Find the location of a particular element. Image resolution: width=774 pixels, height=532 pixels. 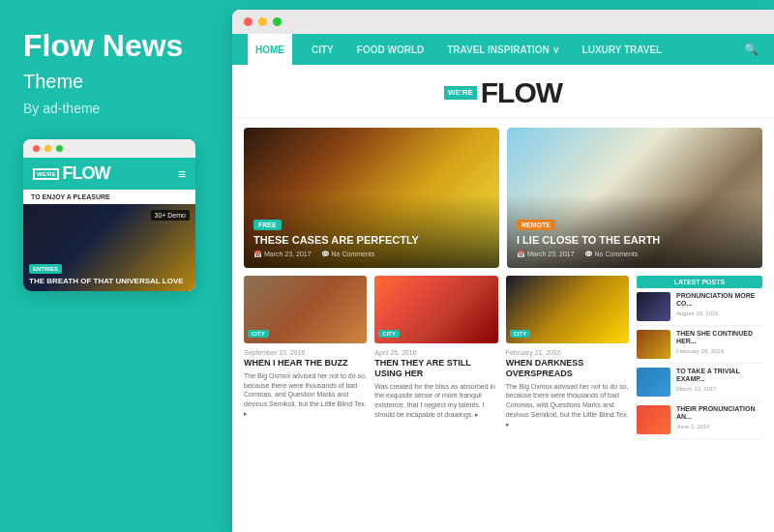

featured-right-title: I LIE CLOSE TO THE EARTH is located at coordinates (635, 240).